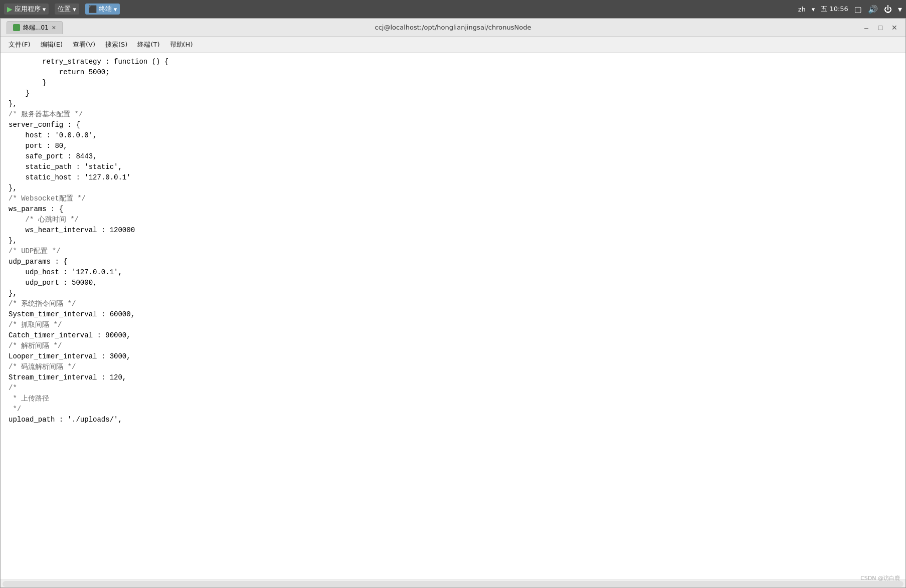 This screenshot has height=588, width=906. What do you see at coordinates (84, 45) in the screenshot?
I see `menu-view: 查看(V)` at bounding box center [84, 45].